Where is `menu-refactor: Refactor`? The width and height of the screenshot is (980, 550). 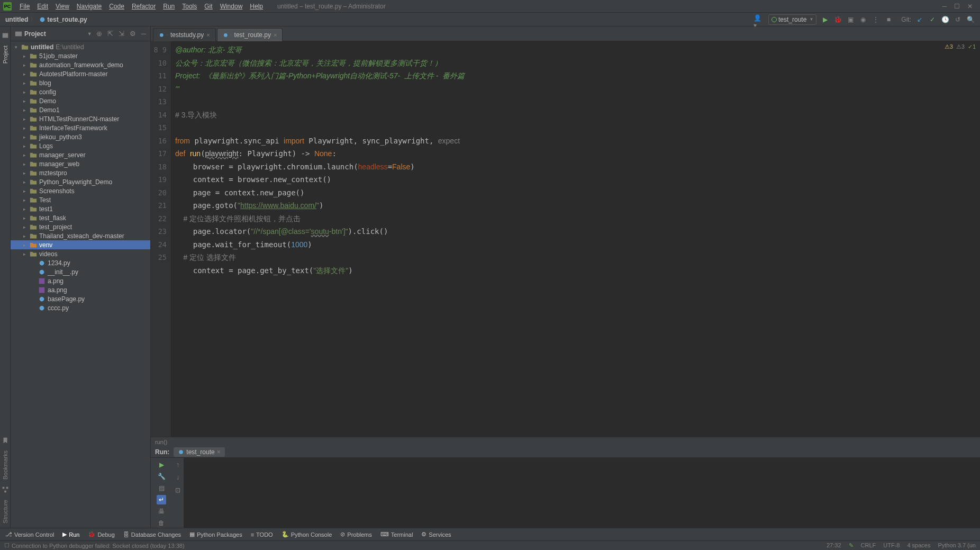
menu-refactor: Refactor is located at coordinates (144, 6).